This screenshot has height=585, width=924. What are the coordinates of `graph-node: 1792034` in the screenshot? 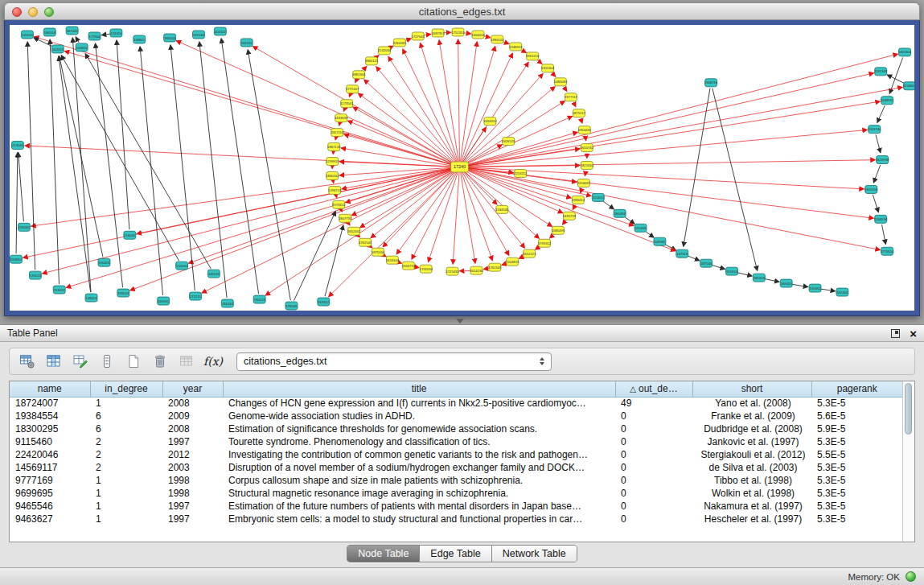 It's located at (426, 269).